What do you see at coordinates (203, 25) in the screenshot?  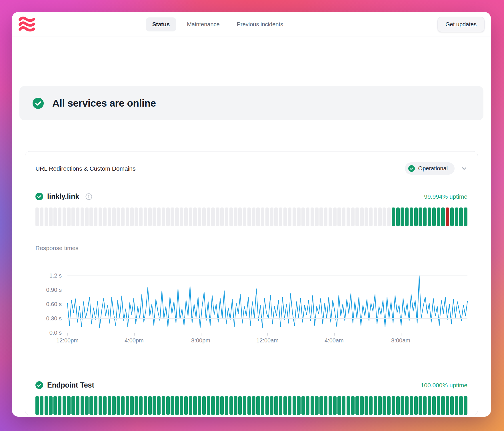 I see `tab-maintenance: Maintenance` at bounding box center [203, 25].